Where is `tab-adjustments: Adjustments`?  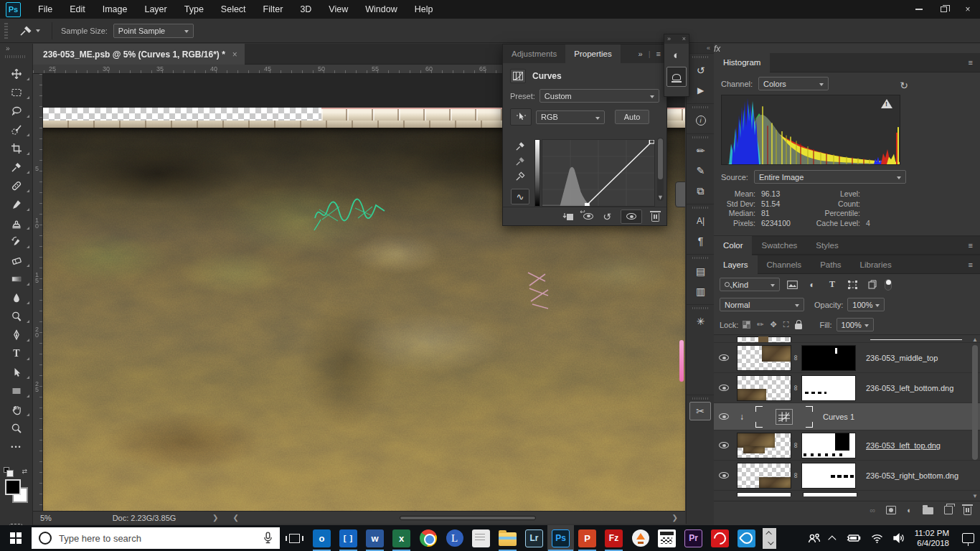 tab-adjustments: Adjustments is located at coordinates (534, 54).